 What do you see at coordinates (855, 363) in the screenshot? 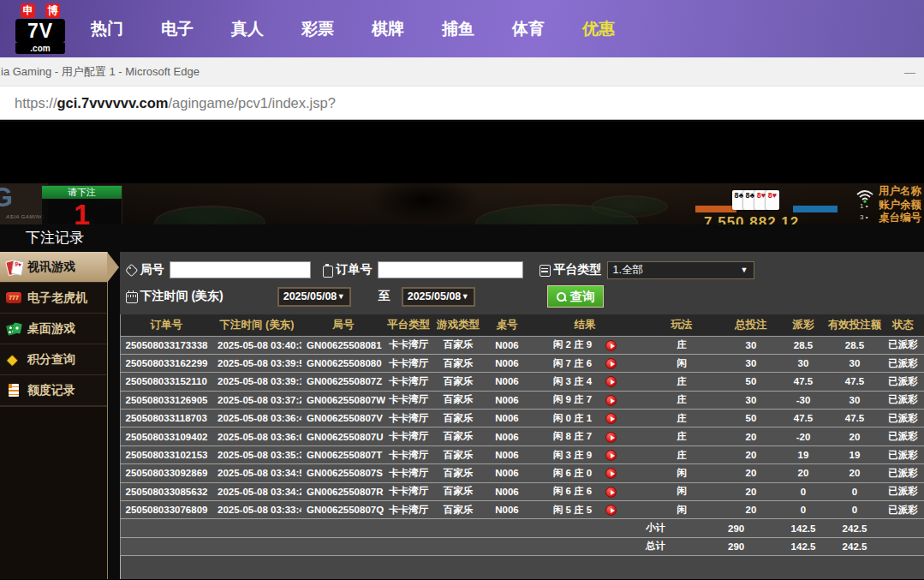
I see `cell-valid_bet: 30` at bounding box center [855, 363].